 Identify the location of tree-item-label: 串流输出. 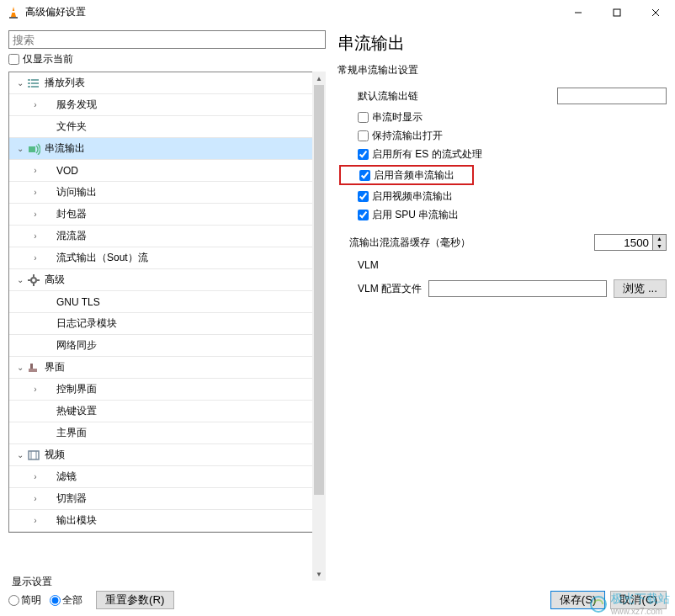
(65, 148).